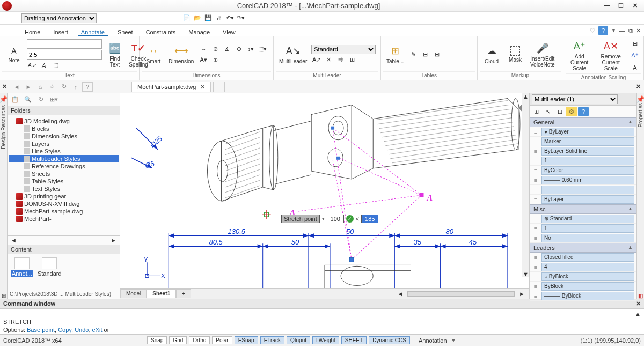 This screenshot has height=362, width=644. Describe the element at coordinates (583, 286) in the screenshot. I see `property-row: ≡ByBlock` at that location.